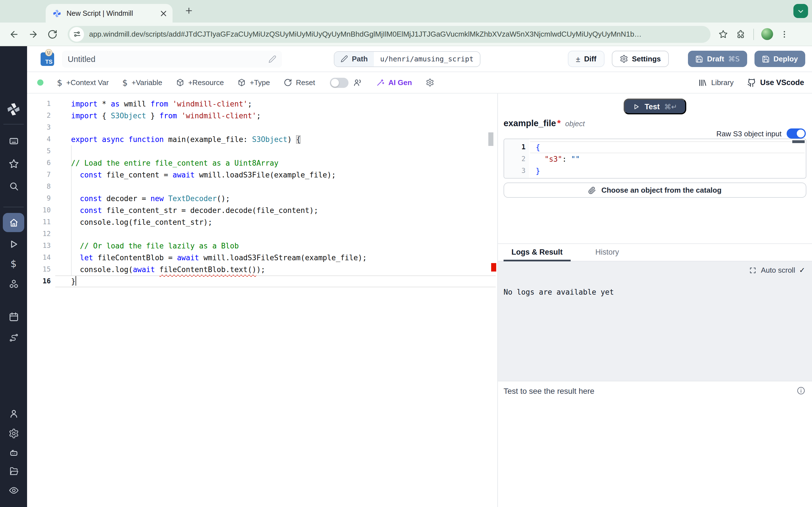  Describe the element at coordinates (13, 264) in the screenshot. I see `sidebar-item-dollar: $` at that location.